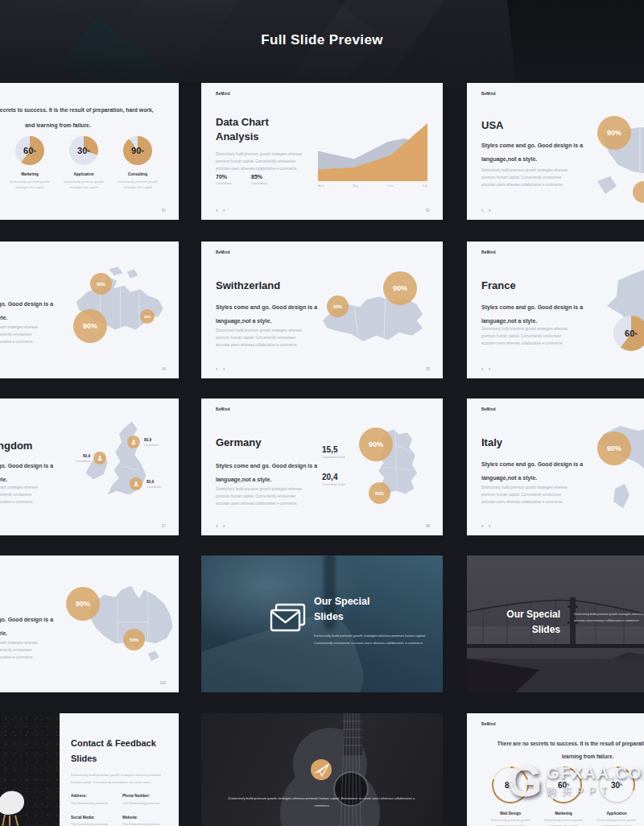 This screenshot has height=826, width=644. I want to click on page-title: Full Slide Preview, so click(322, 40).